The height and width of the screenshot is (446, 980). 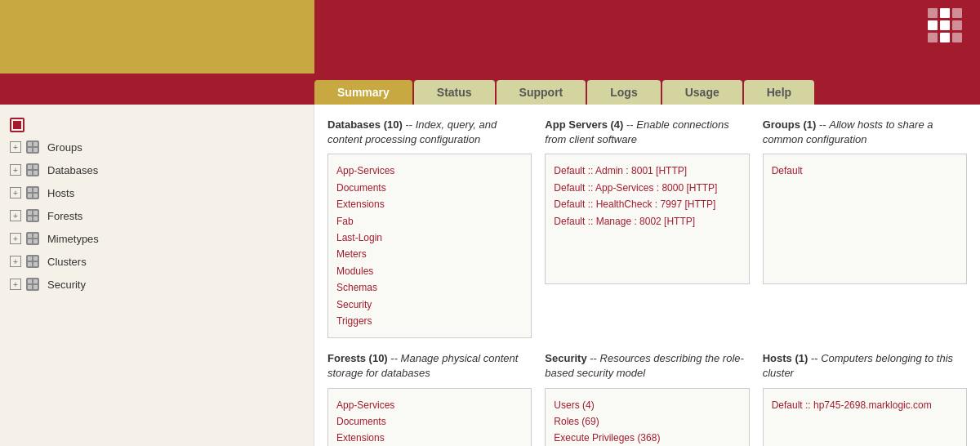 What do you see at coordinates (60, 193) in the screenshot?
I see `sidebar-item-label: Hosts` at bounding box center [60, 193].